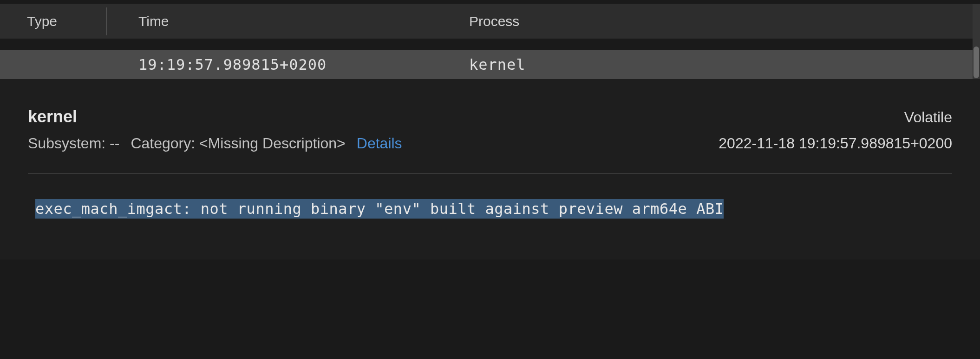 The height and width of the screenshot is (359, 980). I want to click on log-message: exec_mach_imgact: not running binary "en…, so click(379, 209).